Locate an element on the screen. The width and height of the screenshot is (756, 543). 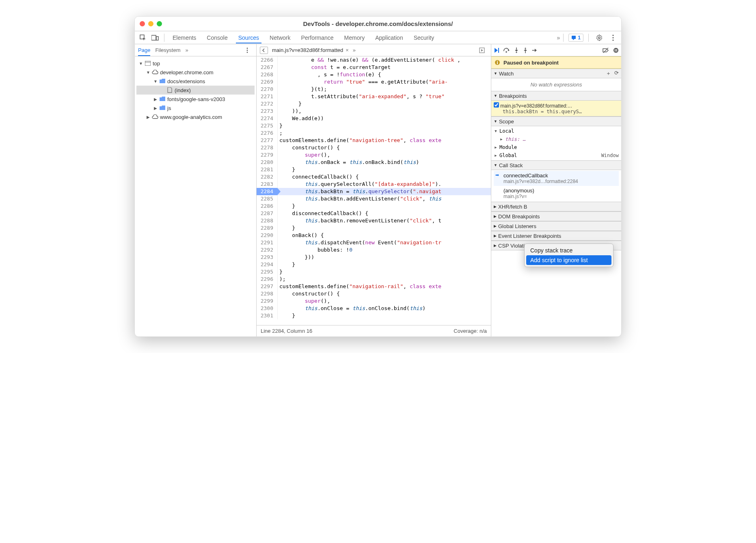
inspect-element-icon is located at coordinates (143, 38).